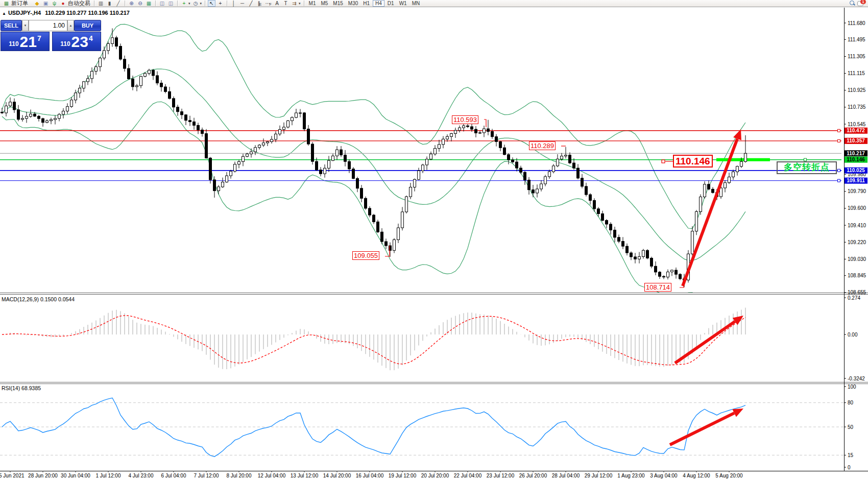 The height and width of the screenshot is (479, 868). I want to click on svg-text: 7 Jul 12:00, so click(206, 476).